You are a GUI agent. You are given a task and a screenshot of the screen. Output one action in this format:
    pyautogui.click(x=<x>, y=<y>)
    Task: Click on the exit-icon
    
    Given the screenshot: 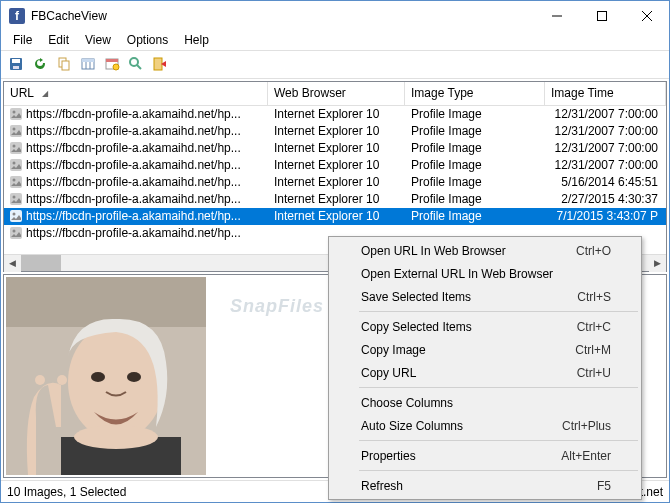 What is the action you would take?
    pyautogui.click(x=160, y=64)
    